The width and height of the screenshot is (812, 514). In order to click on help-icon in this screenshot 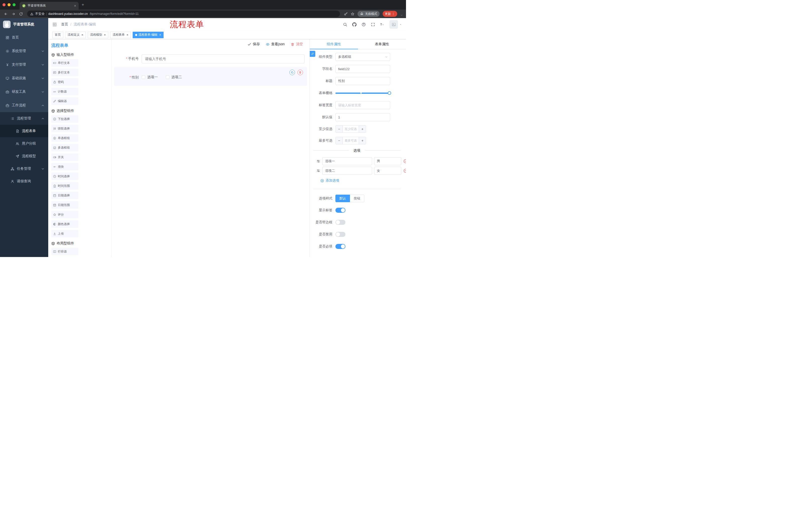, I will do `click(364, 24)`.